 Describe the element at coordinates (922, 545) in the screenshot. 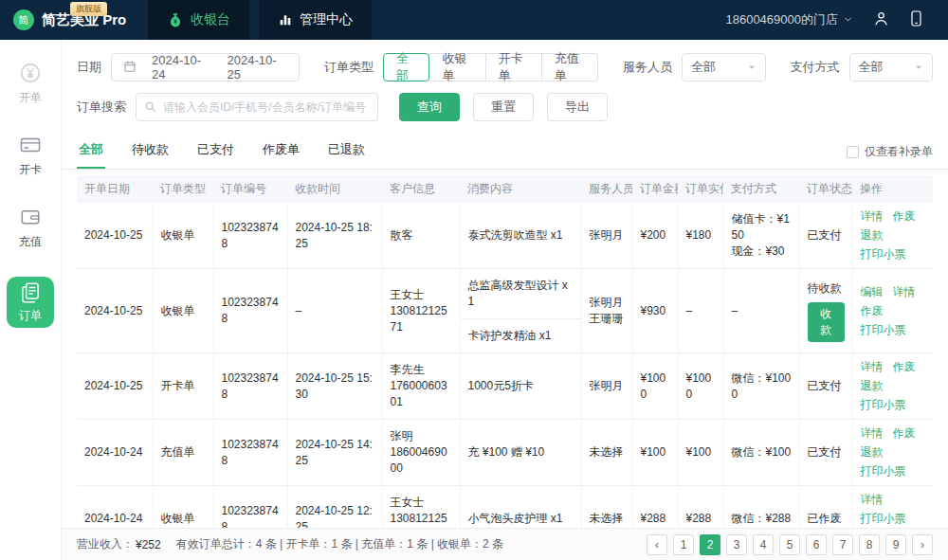

I see `next-page-button: ›` at that location.